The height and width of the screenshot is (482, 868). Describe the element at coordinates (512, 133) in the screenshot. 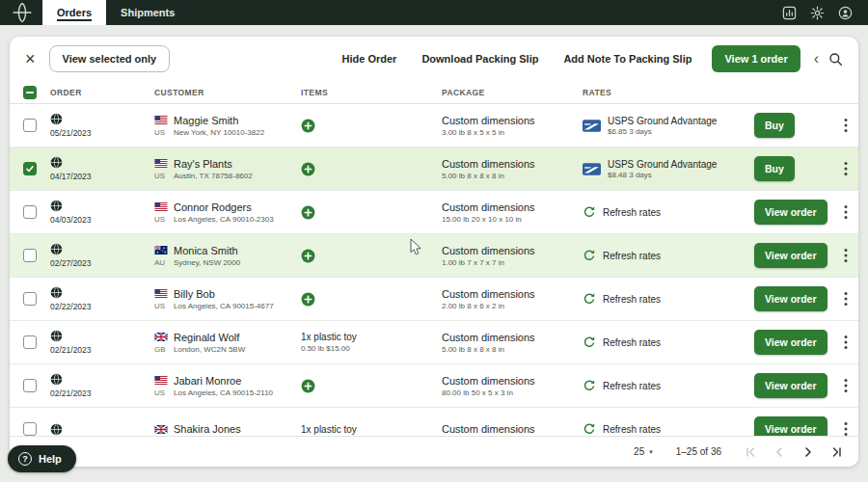

I see `package-detail: 3.00 lb 8 x 5 x 5 in` at that location.